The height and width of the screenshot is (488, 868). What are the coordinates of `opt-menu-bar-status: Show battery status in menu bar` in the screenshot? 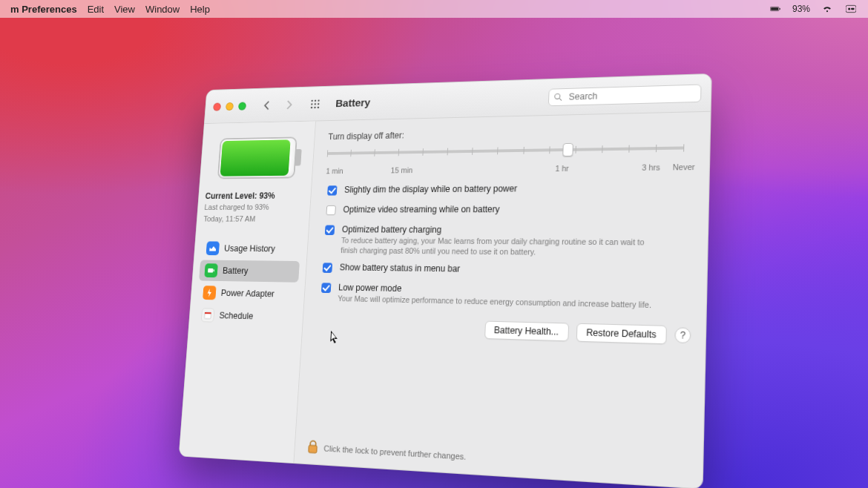 It's located at (506, 271).